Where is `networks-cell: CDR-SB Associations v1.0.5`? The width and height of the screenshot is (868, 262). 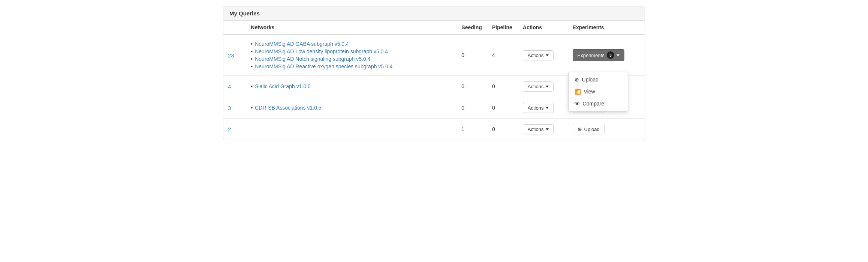 networks-cell: CDR-SB Associations v1.0.5 is located at coordinates (352, 108).